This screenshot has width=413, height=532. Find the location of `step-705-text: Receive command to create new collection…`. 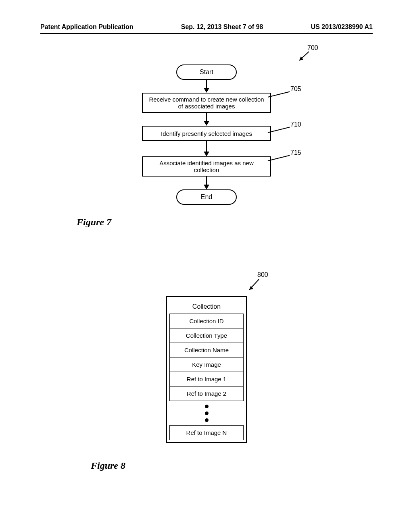

step-705-text: Receive command to create new collection… is located at coordinates (206, 103).